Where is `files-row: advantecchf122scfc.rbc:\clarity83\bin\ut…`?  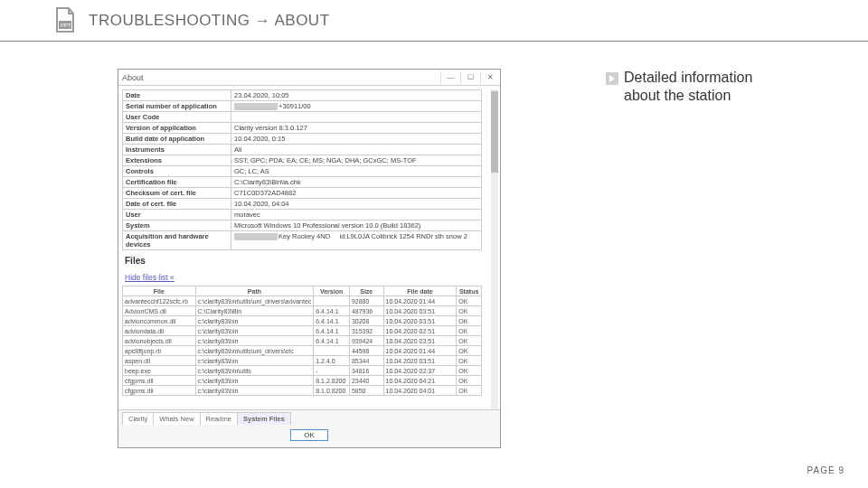 files-row: advantecchf122scfc.rbc:\clarity83\bin\ut… is located at coordinates (302, 302).